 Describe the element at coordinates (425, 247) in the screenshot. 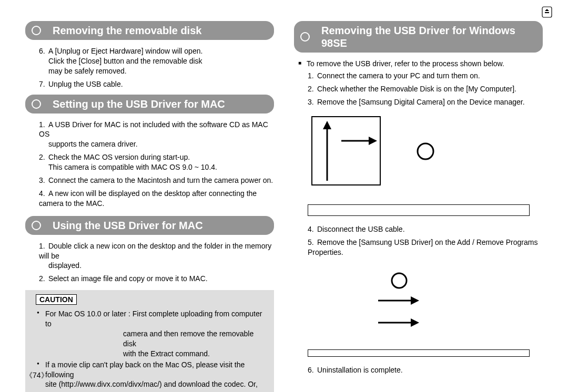

I see `win-step-5: 5.Remove the [Samsung USB Driver] on the…` at that location.